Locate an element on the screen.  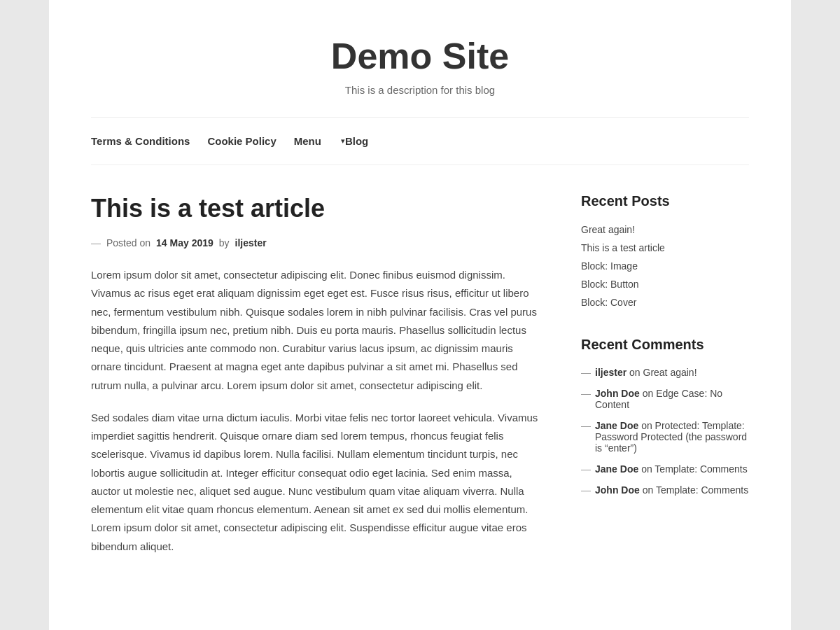
article-meta: — Posted on 14 May 2019 by iljester is located at coordinates (315, 243).